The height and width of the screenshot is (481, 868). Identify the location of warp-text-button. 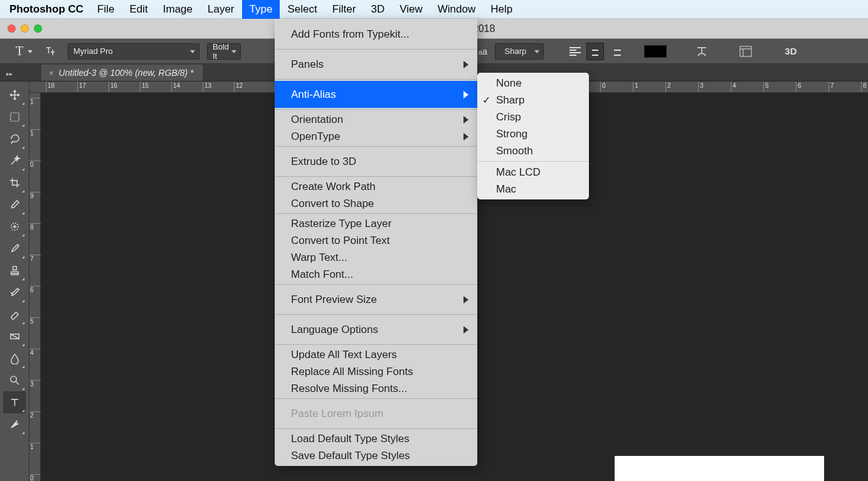
(702, 51).